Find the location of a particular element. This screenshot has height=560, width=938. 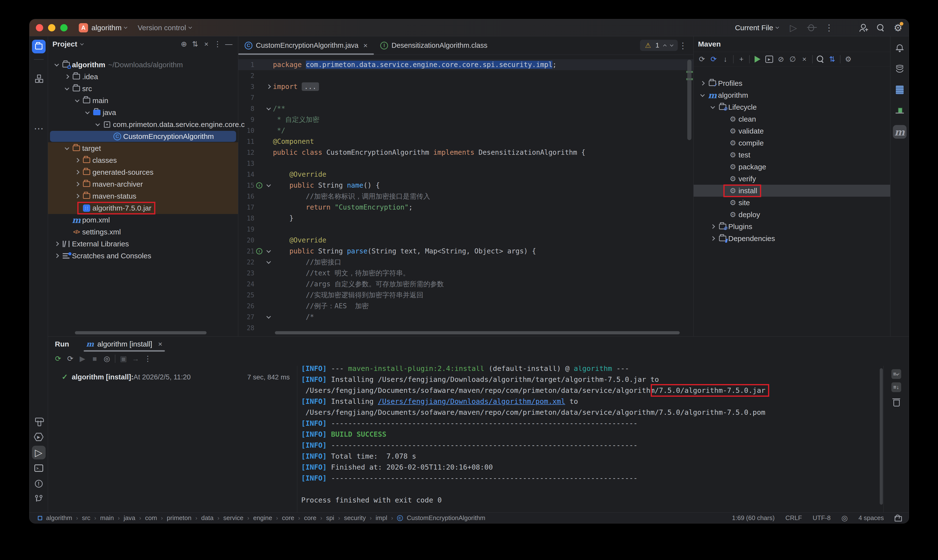

indent-indicator: 4 spaces is located at coordinates (871, 518).